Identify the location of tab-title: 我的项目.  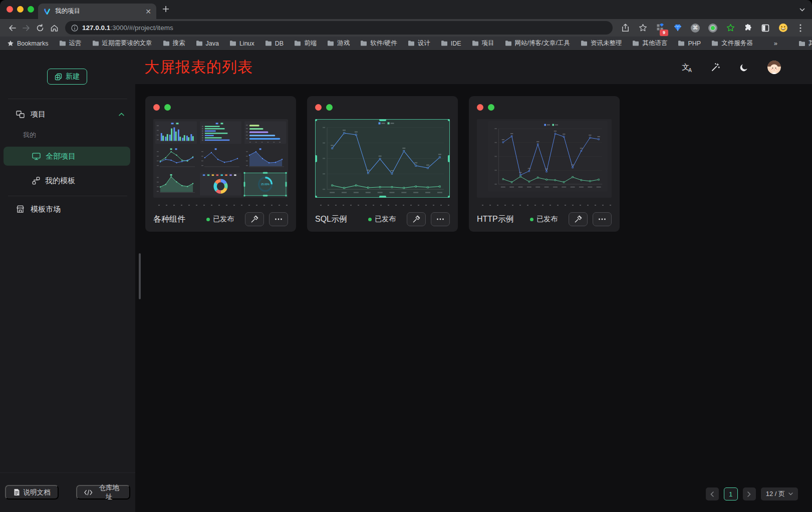
(98, 11).